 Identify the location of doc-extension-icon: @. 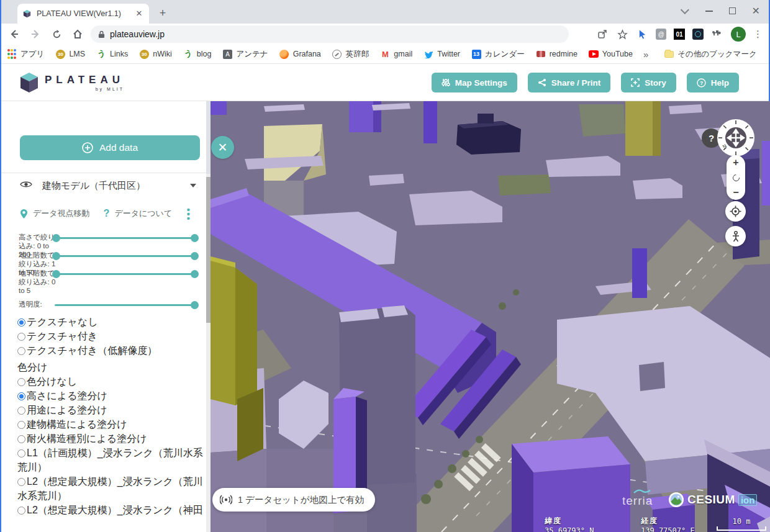
(661, 34).